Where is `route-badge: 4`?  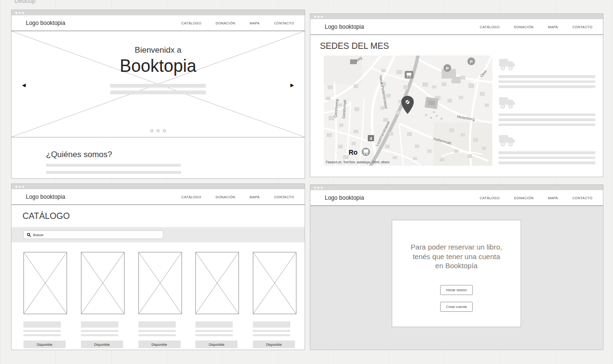
route-badge: 4 is located at coordinates (371, 138).